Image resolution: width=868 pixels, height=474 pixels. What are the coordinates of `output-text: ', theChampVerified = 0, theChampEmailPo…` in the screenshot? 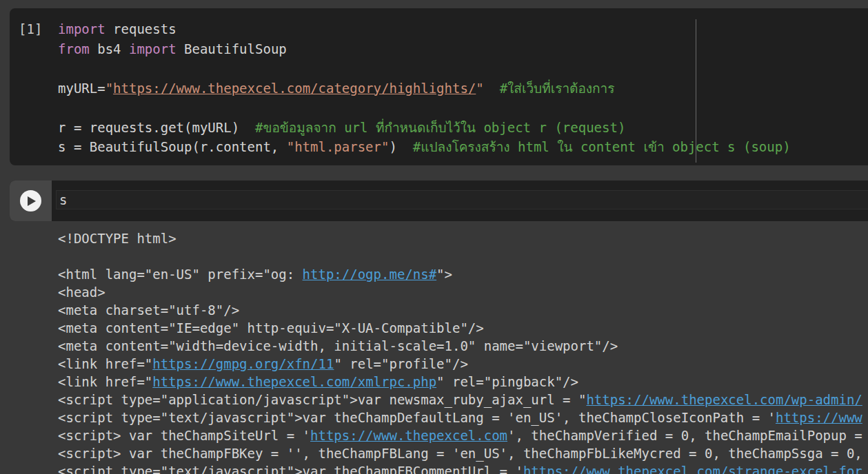 It's located at (688, 435).